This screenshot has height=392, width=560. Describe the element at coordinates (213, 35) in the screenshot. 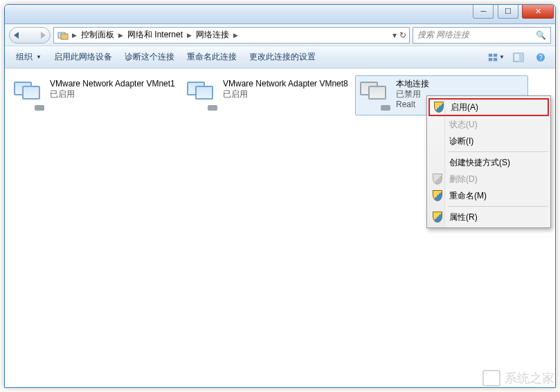

I see `breadcrumb-item: 网络连接` at that location.